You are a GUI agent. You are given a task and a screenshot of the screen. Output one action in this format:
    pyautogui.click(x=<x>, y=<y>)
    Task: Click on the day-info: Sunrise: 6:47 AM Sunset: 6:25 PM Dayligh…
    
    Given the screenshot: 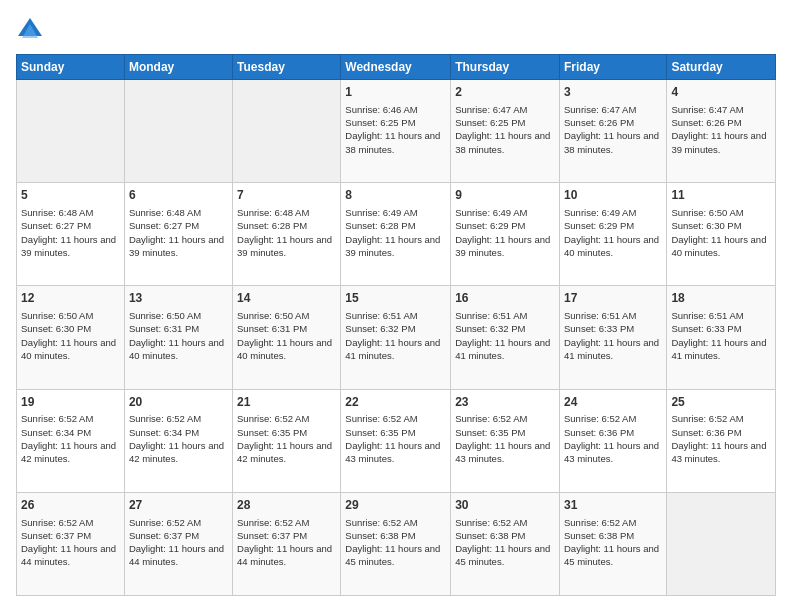 What is the action you would take?
    pyautogui.click(x=505, y=130)
    